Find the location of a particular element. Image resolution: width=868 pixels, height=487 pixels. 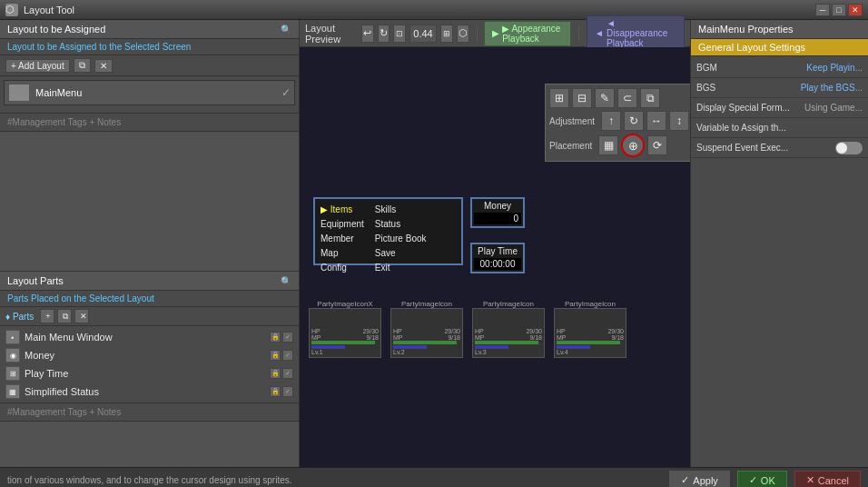

part-name-0: Main Menu Window is located at coordinates (145, 337).